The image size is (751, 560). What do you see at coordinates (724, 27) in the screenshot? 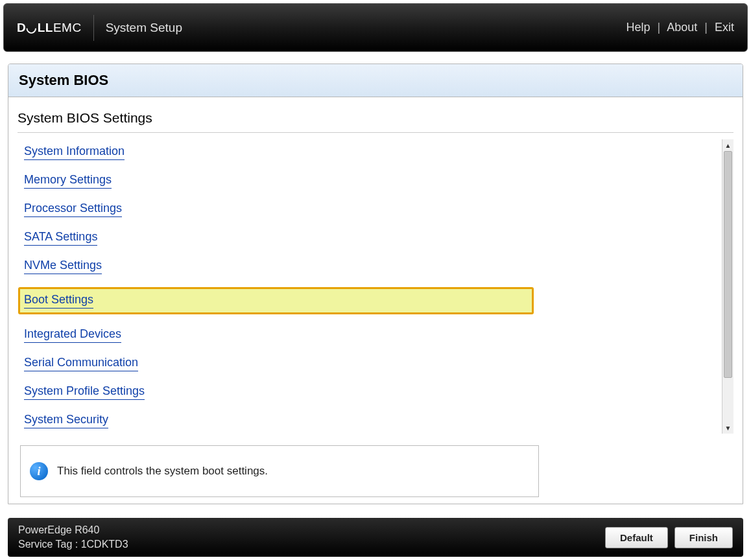
I see `exit-link: Exit` at bounding box center [724, 27].